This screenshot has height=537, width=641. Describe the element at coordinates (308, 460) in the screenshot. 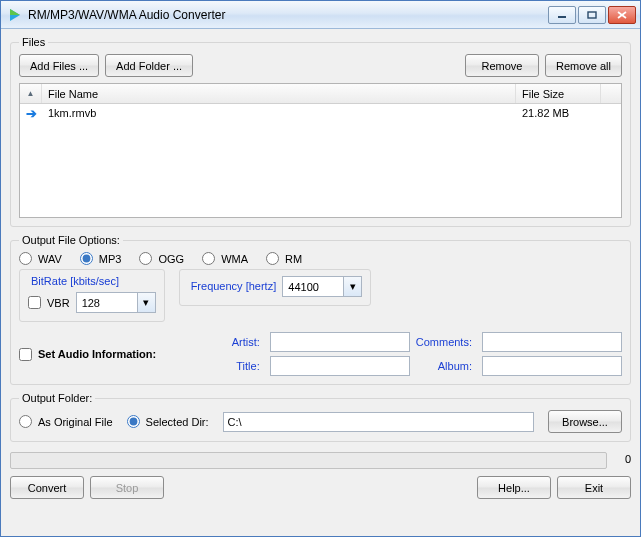

I see `progress-bar` at that location.